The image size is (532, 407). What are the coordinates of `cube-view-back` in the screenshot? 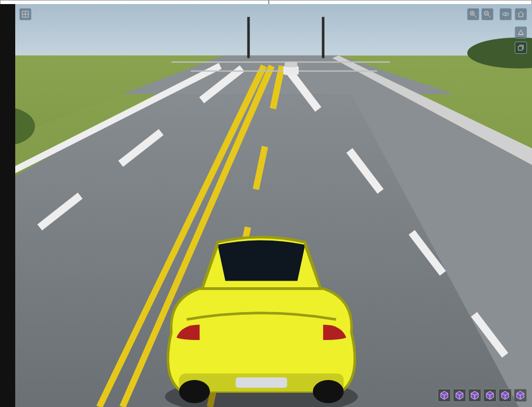 It's located at (505, 395).